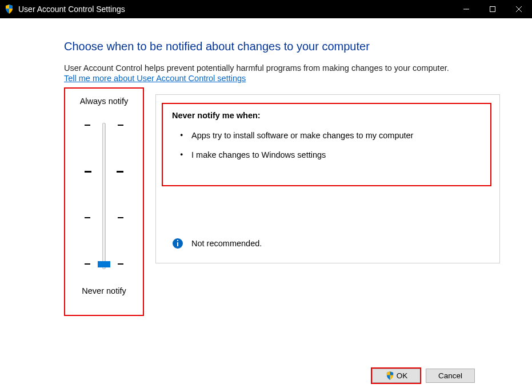 The width and height of the screenshot is (532, 392). What do you see at coordinates (333, 155) in the screenshot?
I see `list-item: I make changes to Windows settings` at bounding box center [333, 155].